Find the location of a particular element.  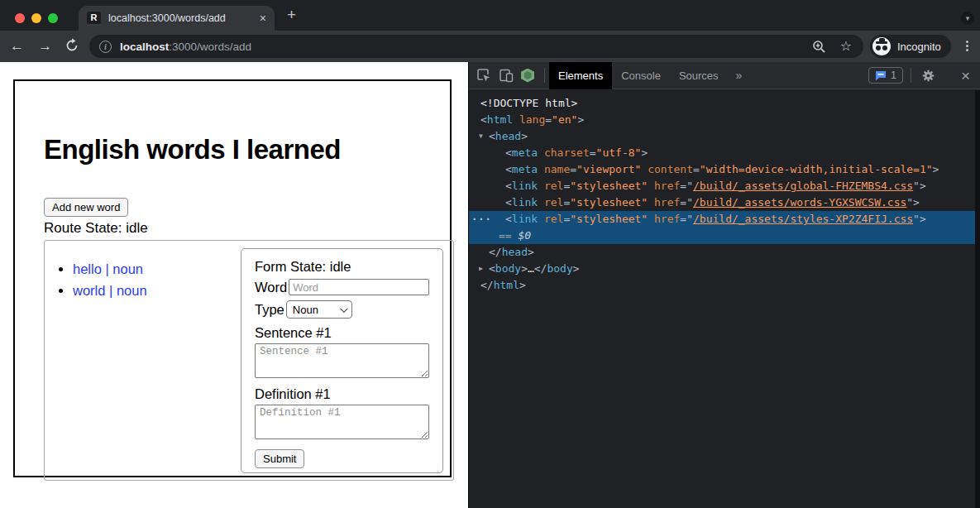

sentence-label: Sentence #1 is located at coordinates (342, 333).